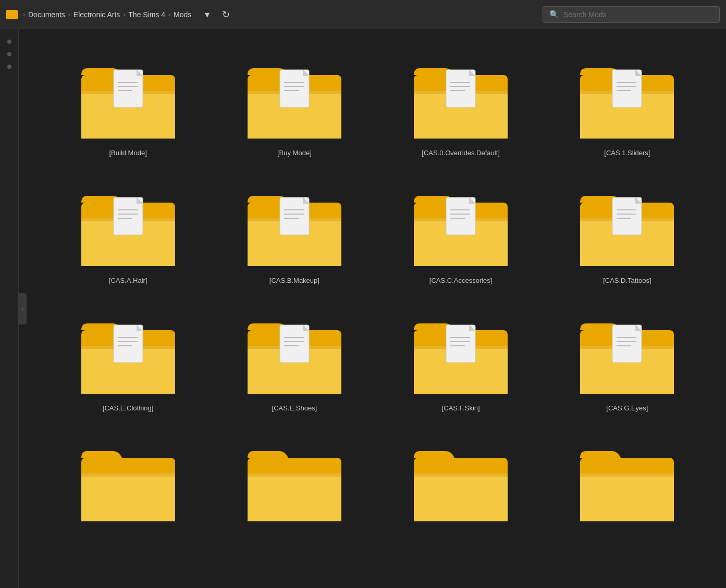  I want to click on folder-label-build-mode: [Build Mode], so click(128, 153).